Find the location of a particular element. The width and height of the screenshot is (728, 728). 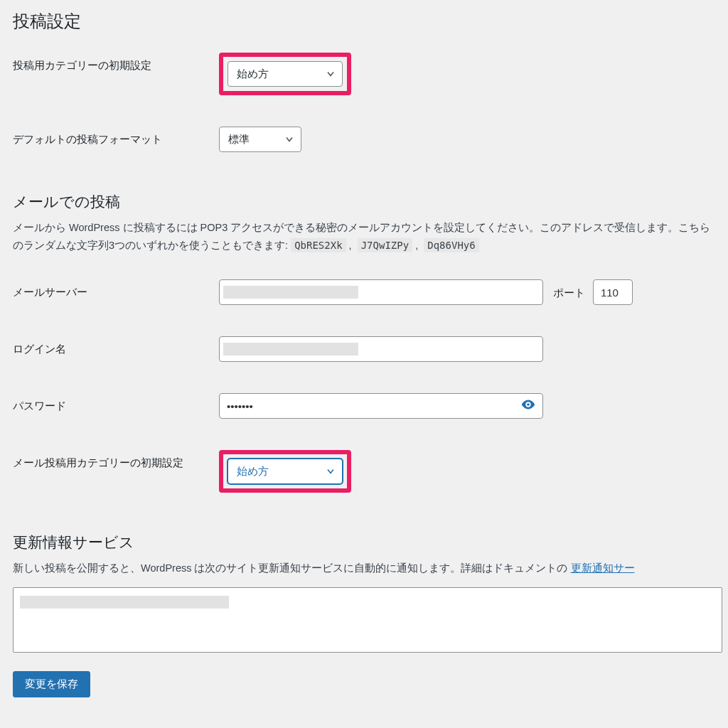

default-format-select: 標準 is located at coordinates (260, 139).